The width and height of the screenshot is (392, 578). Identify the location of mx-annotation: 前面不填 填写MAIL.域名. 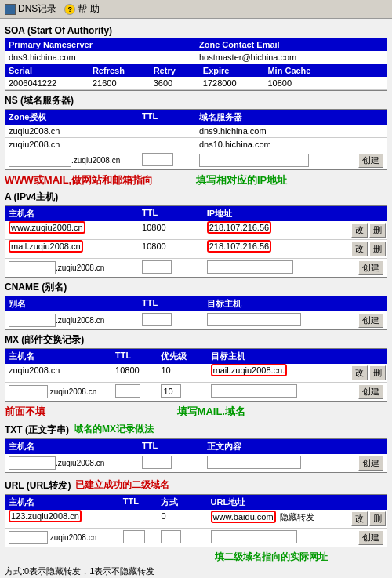
(196, 412).